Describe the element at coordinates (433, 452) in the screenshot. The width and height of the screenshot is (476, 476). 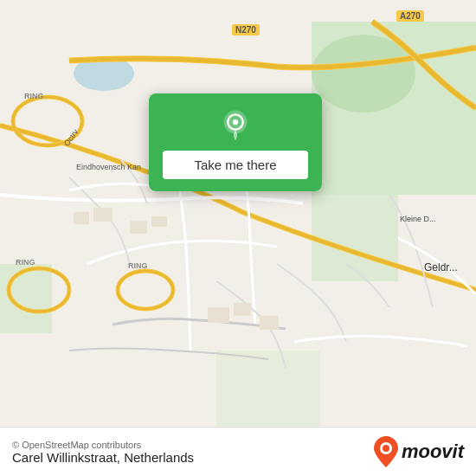
I see `moovit-brand-text: moovit` at that location.